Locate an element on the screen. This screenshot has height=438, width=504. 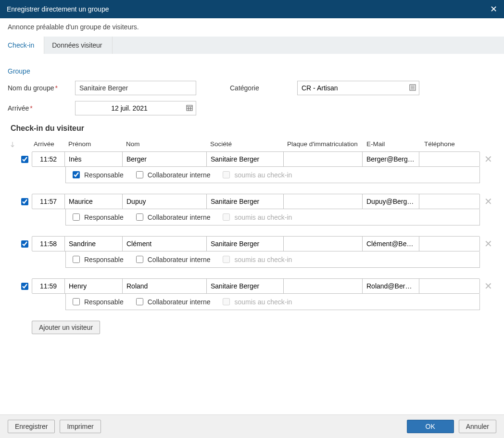
col-email: E-Mail is located at coordinates (392, 144).